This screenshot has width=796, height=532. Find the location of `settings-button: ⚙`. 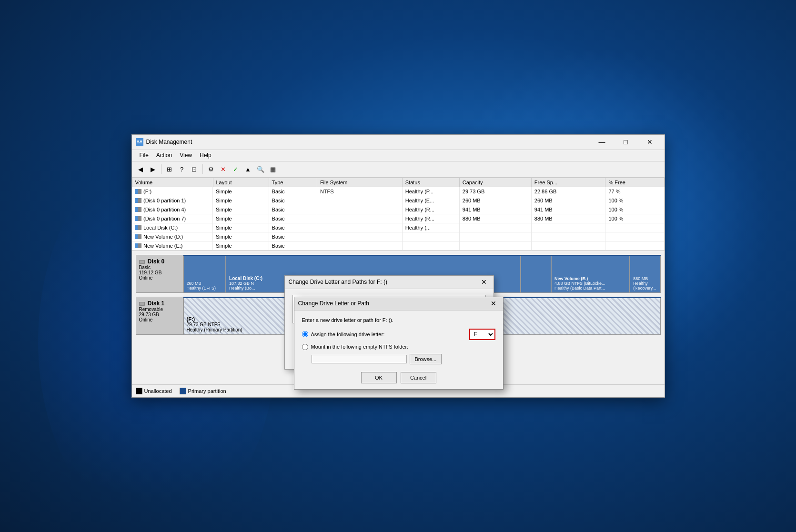

settings-button: ⚙ is located at coordinates (211, 169).